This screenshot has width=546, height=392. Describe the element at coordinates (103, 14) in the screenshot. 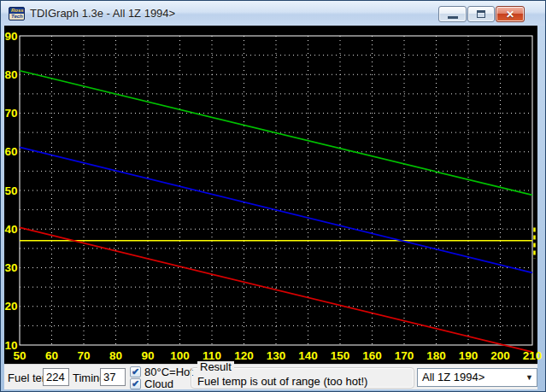

I see `window-title: TDIGraph 1.3e - All 1Z 1994>` at that location.